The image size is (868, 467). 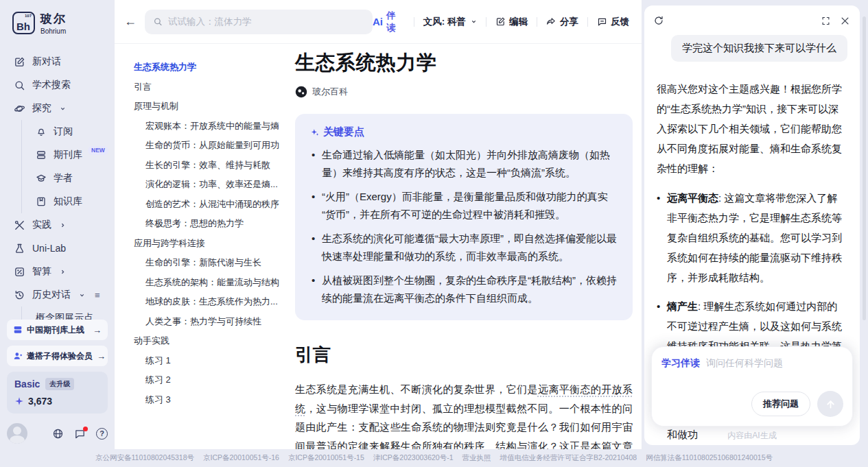 What do you see at coordinates (19, 62) in the screenshot?
I see `edit-icon` at bounding box center [19, 62].